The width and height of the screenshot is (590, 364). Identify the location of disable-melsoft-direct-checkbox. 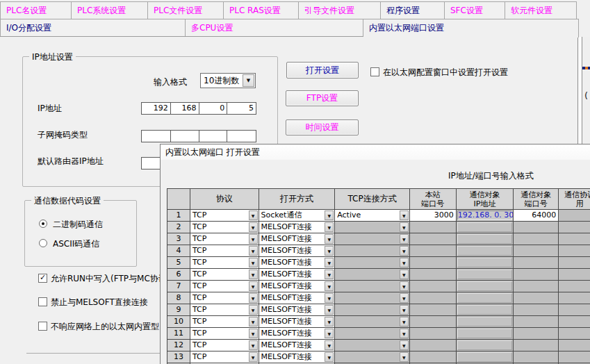
(43, 301).